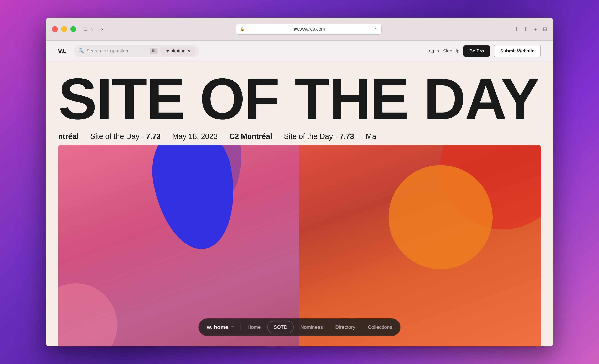 This screenshot has height=364, width=599. I want to click on nav-item-collections: Collections, so click(380, 327).